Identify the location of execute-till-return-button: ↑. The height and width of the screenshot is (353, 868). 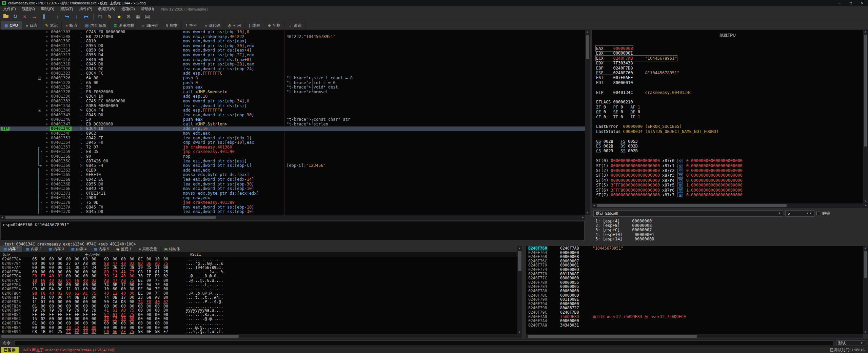
(77, 17).